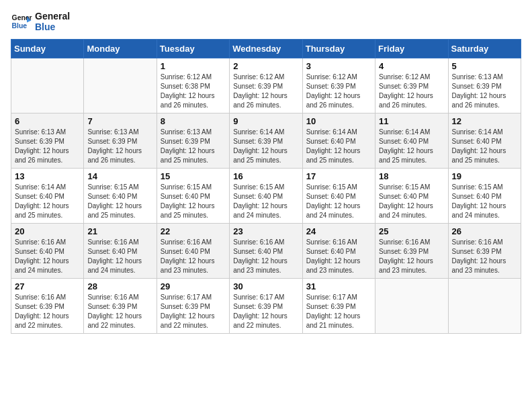  I want to click on day-number: 18, so click(411, 176).